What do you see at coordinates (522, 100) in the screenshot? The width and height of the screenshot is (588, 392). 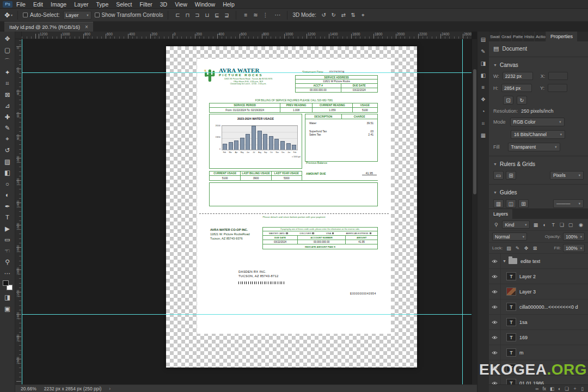 I see `rotate-canvas-icon: ↻` at bounding box center [522, 100].